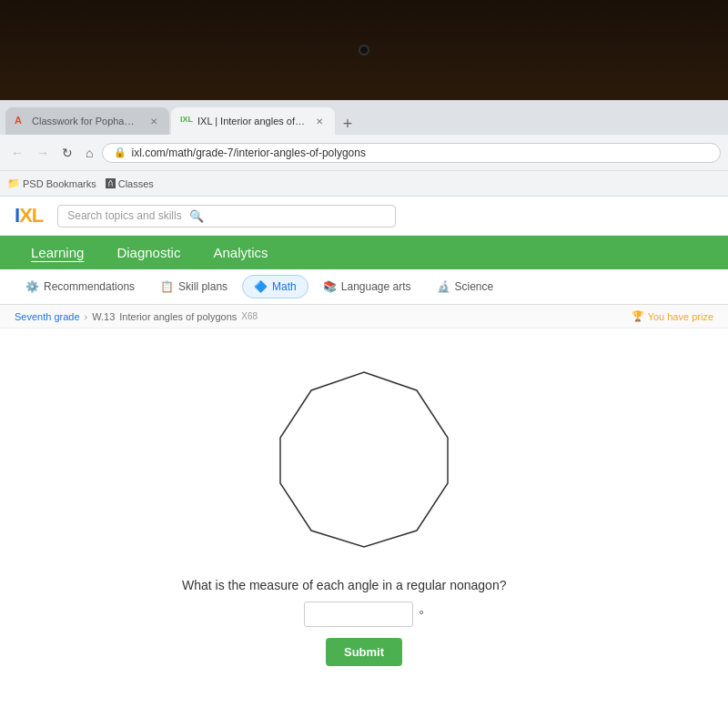 Image resolution: width=728 pixels, height=728 pixels. What do you see at coordinates (226, 217) in the screenshot?
I see `search-bar: Search topics and skills 🔍` at bounding box center [226, 217].